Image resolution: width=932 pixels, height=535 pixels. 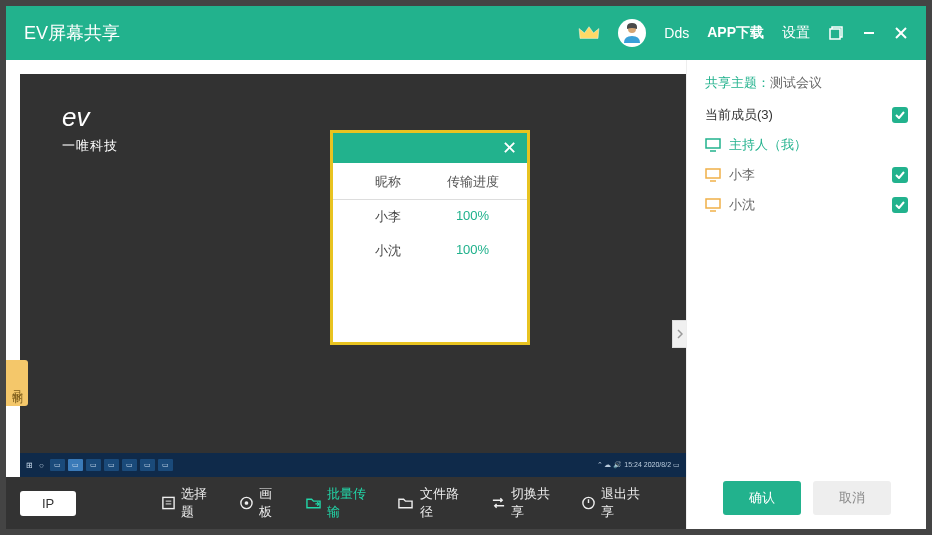 What do you see at coordinates (261, 503) in the screenshot?
I see `tool-whiteboard: 画板` at bounding box center [261, 503].